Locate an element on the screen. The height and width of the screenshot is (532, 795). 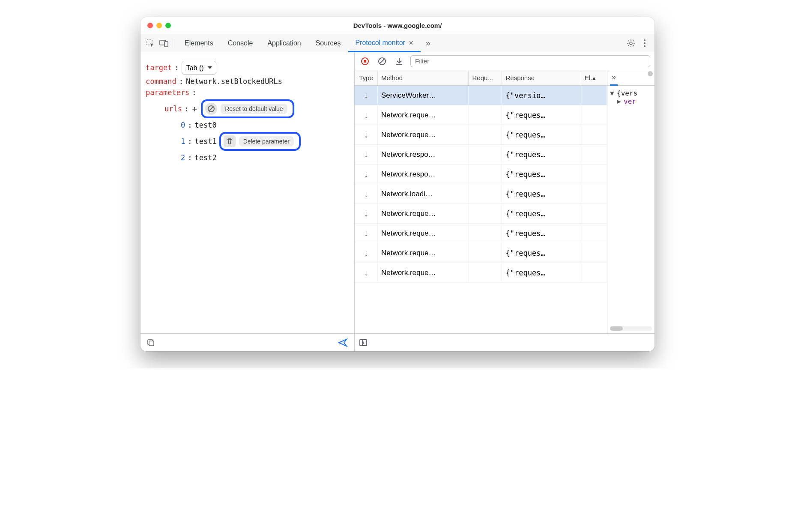
more-tabs-icon: » is located at coordinates (428, 43).